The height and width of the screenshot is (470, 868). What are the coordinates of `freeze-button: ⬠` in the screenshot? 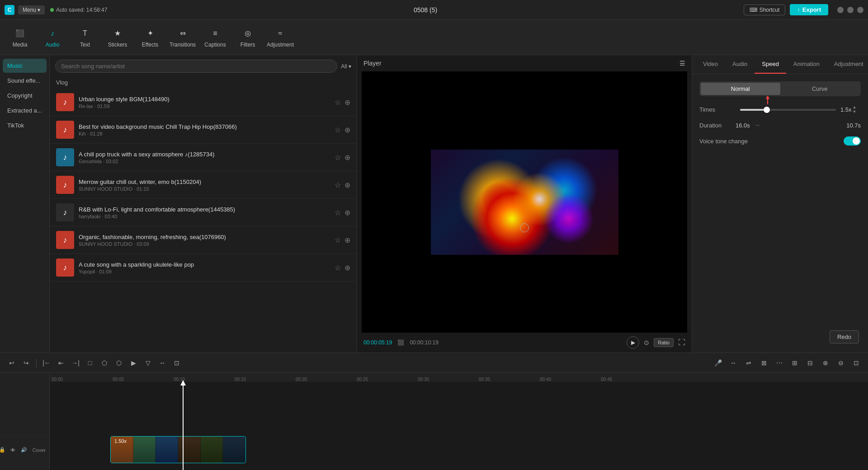 It's located at (104, 363).